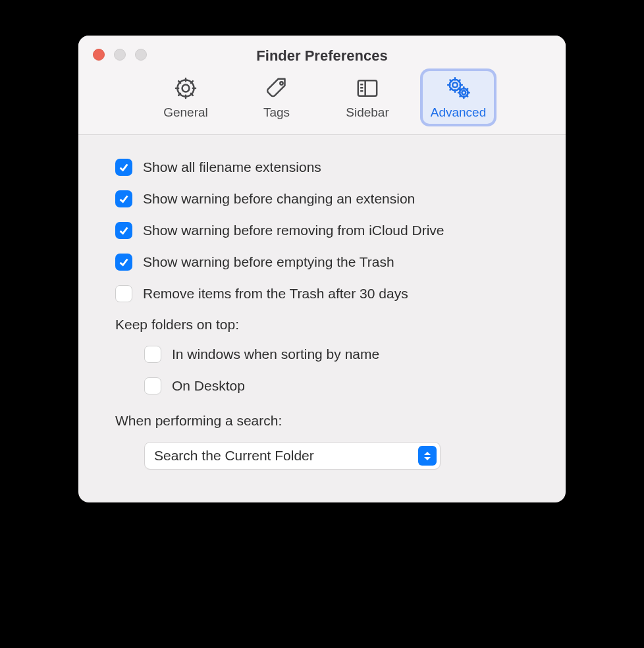 The height and width of the screenshot is (648, 644). What do you see at coordinates (277, 113) in the screenshot?
I see `tab-label: Tags` at bounding box center [277, 113].